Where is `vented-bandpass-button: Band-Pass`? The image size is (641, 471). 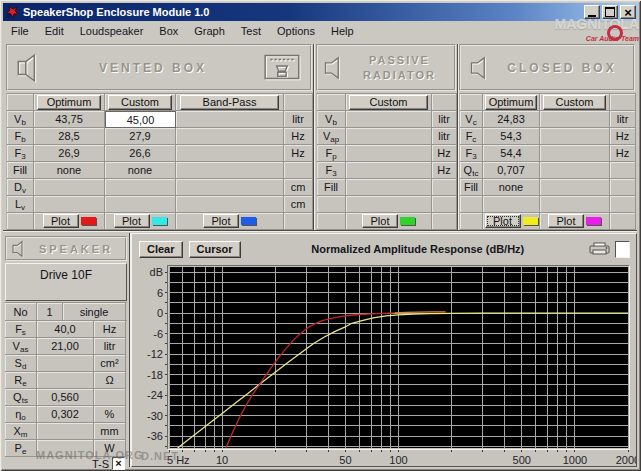
vented-bandpass-button: Band-Pass is located at coordinates (229, 102).